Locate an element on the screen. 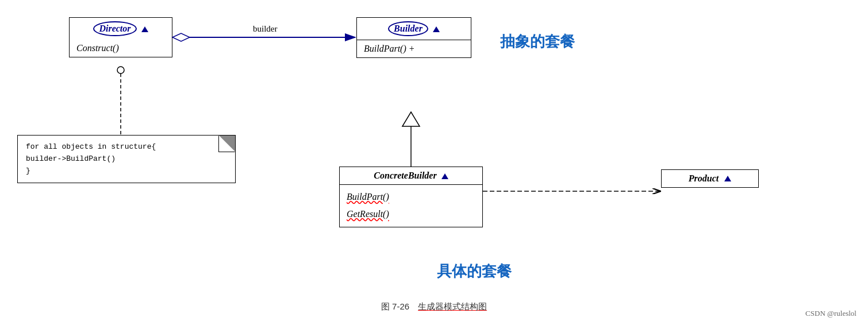  product-name: Product is located at coordinates (704, 179).